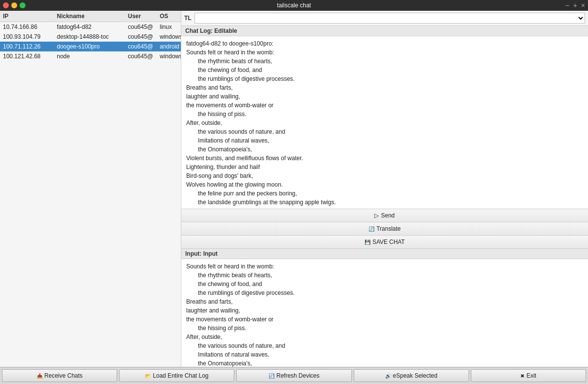 The image size is (588, 384). What do you see at coordinates (294, 375) in the screenshot?
I see `bottom-toolbar: Receive Chats Load Entire Chat Log Refre…` at bounding box center [294, 375].